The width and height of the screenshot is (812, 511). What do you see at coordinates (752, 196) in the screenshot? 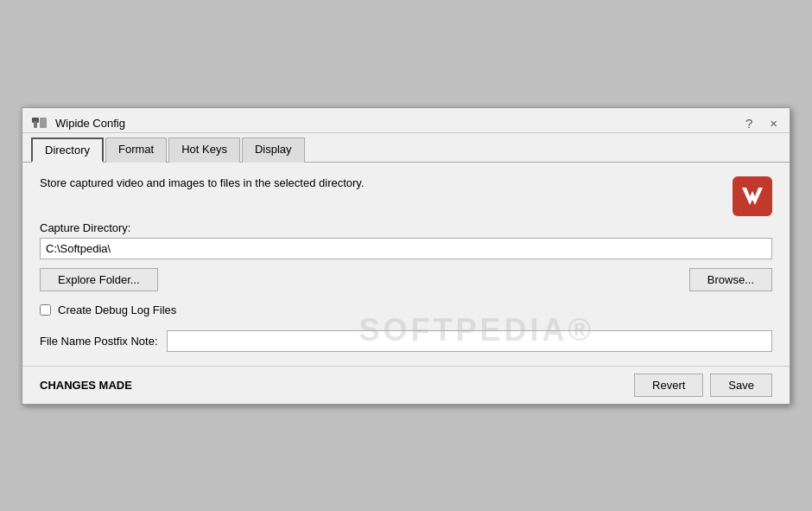
I see `logo-badge` at bounding box center [752, 196].